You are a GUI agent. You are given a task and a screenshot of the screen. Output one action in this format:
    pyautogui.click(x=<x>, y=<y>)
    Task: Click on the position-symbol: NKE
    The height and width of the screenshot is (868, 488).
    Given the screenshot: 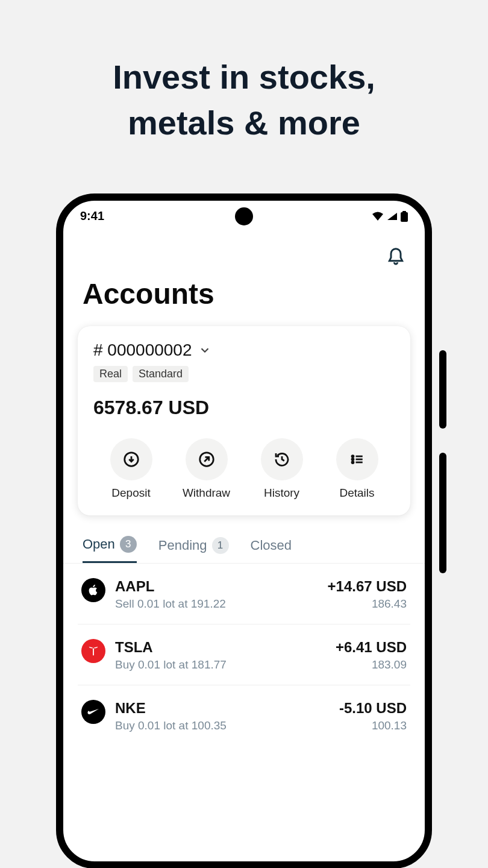 What is the action you would take?
    pyautogui.click(x=171, y=708)
    